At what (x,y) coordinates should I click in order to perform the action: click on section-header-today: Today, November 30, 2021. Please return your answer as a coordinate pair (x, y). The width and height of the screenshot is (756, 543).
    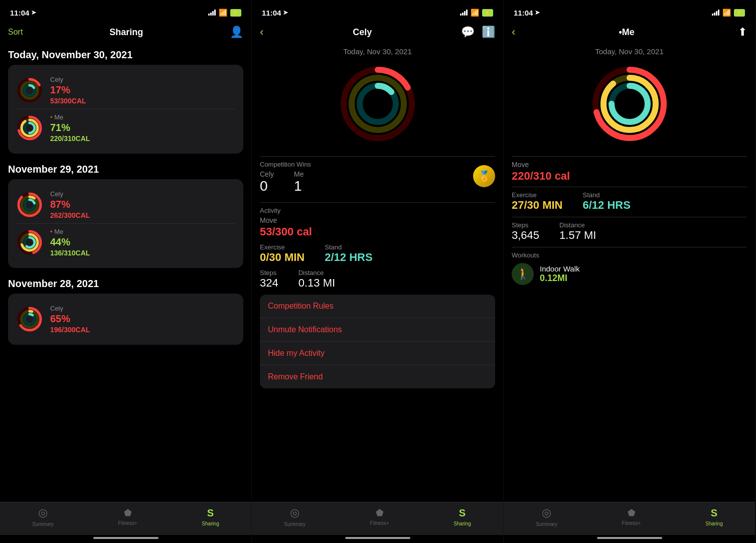
    Looking at the image, I should click on (125, 54).